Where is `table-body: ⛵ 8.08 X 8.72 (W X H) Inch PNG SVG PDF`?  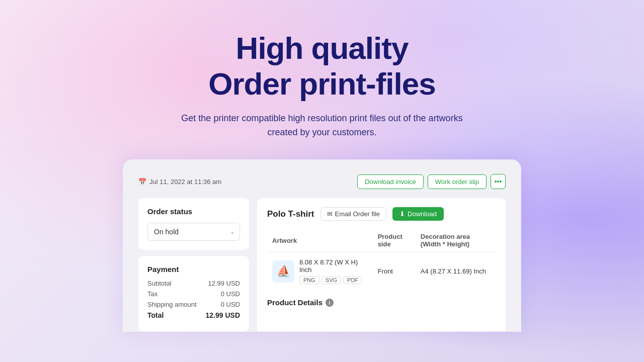 table-body: ⛵ 8.08 X 8.72 (W X H) Inch PNG SVG PDF is located at coordinates (381, 272).